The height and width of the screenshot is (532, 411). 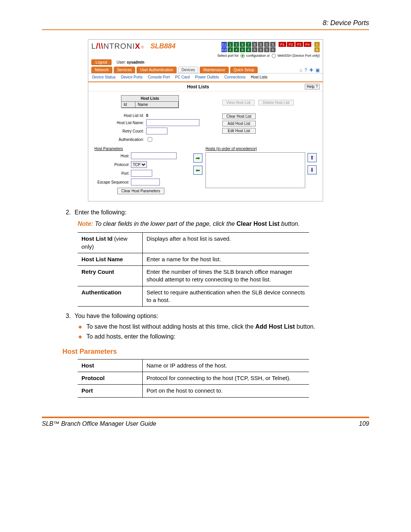 I want to click on port-panel: E1E2 12 34 56 78 SS SS SS SS P1 P2 P3 P4…, so click(x=271, y=47).